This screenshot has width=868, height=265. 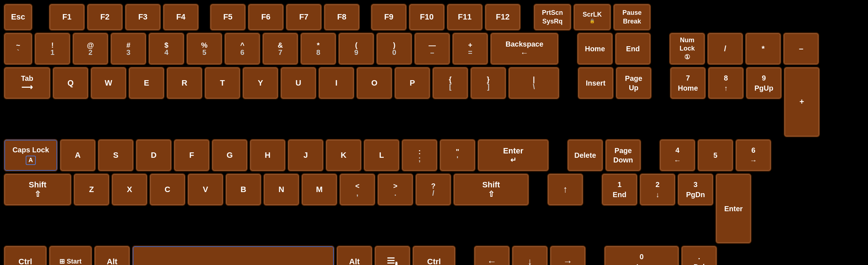 What do you see at coordinates (356, 49) in the screenshot?
I see `key-9: ( 9` at bounding box center [356, 49].